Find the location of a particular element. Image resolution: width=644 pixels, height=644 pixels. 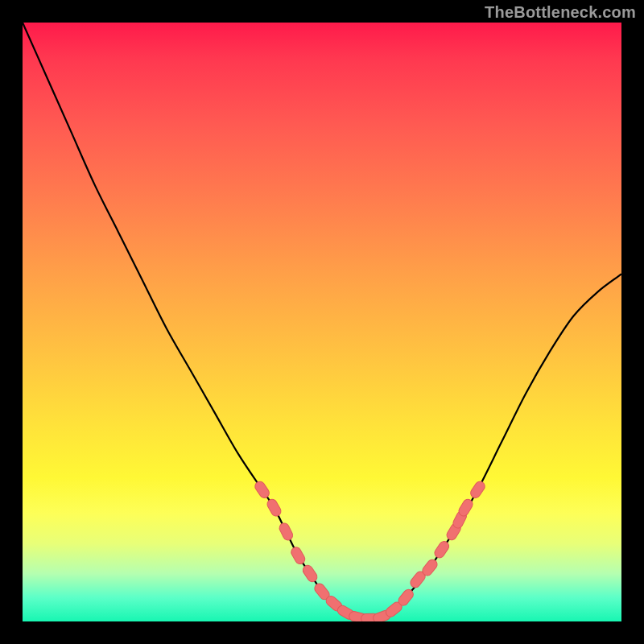

watermark-text: TheBottleneck.com is located at coordinates (560, 13).